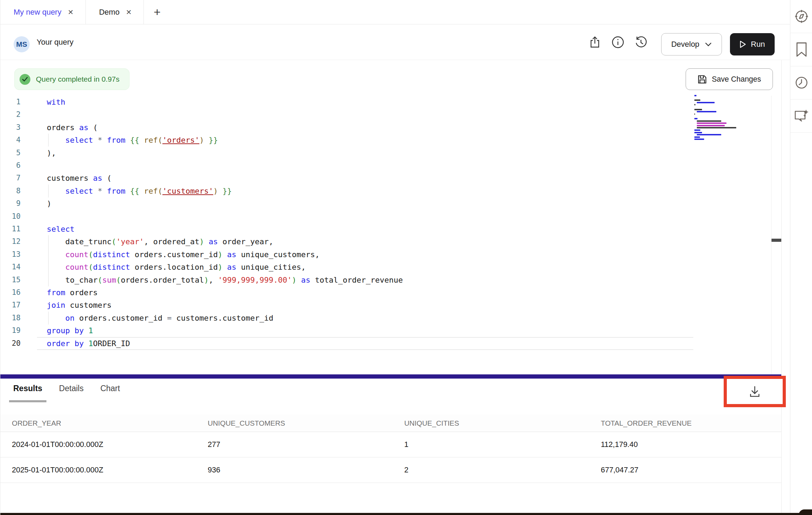 The image size is (812, 515). What do you see at coordinates (386, 191) in the screenshot?
I see `code-line: 8 select * from {{ ref('customers') }}` at bounding box center [386, 191].